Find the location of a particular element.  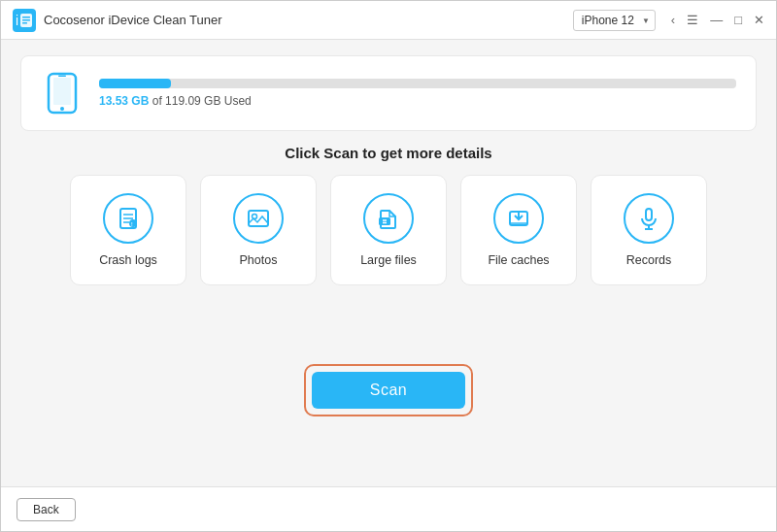

records-icon is located at coordinates (649, 218).